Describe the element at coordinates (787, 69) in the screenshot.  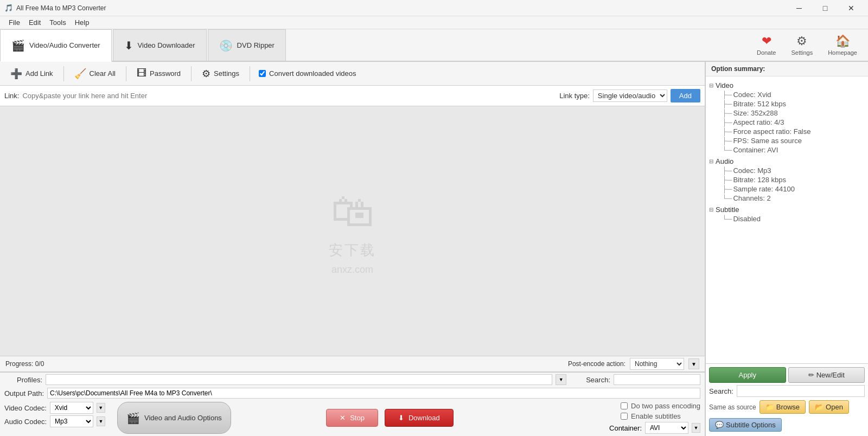
I see `option-summary-title: Option summary:` at that location.